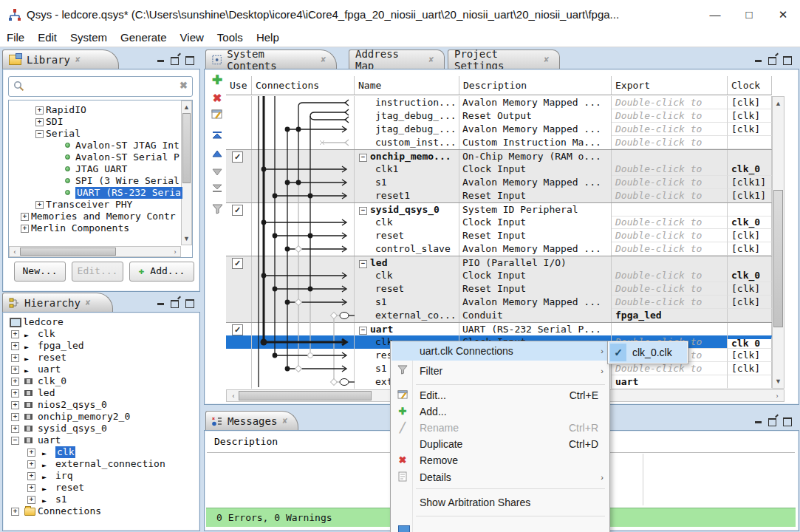 The height and width of the screenshot is (532, 800). What do you see at coordinates (100, 464) in the screenshot?
I see `hierarchy-item-external-connection: +►external_connection` at bounding box center [100, 464].